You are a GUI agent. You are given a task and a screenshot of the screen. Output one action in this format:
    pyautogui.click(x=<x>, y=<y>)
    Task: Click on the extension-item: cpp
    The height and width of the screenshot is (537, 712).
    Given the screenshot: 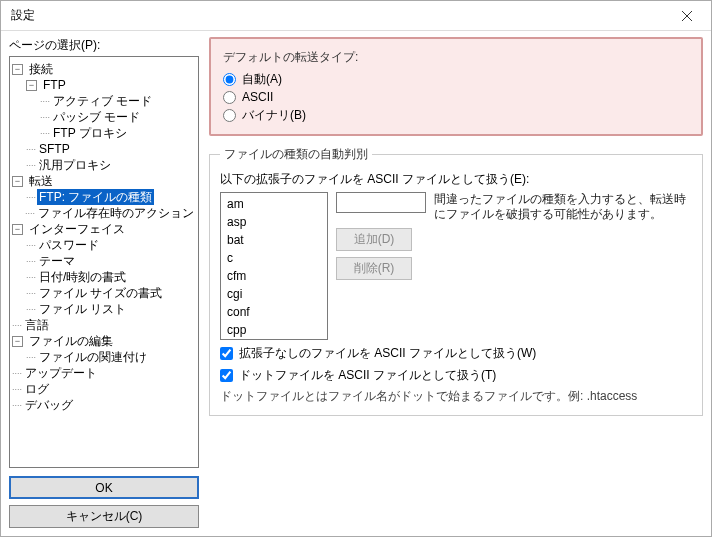 What is the action you would take?
    pyautogui.click(x=274, y=330)
    